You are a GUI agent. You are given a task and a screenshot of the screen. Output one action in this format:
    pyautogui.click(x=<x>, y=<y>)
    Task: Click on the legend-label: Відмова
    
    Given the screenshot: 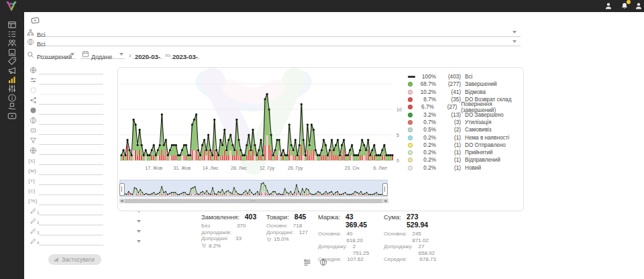 What is the action you would take?
    pyautogui.click(x=475, y=93)
    